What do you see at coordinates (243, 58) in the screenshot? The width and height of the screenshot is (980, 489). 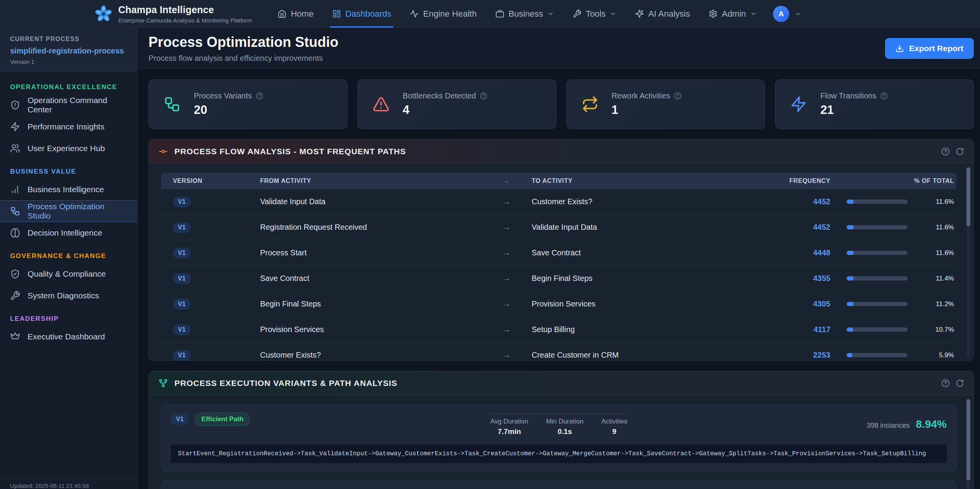 I see `page-subtitle: Process flow analysis and efficiency imp…` at bounding box center [243, 58].